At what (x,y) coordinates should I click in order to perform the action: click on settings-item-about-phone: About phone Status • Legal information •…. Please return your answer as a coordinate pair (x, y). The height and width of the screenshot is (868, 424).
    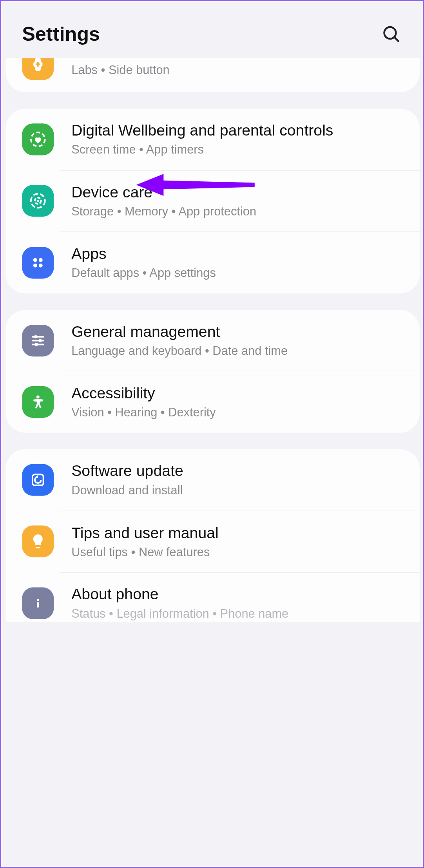
    Looking at the image, I should click on (213, 597).